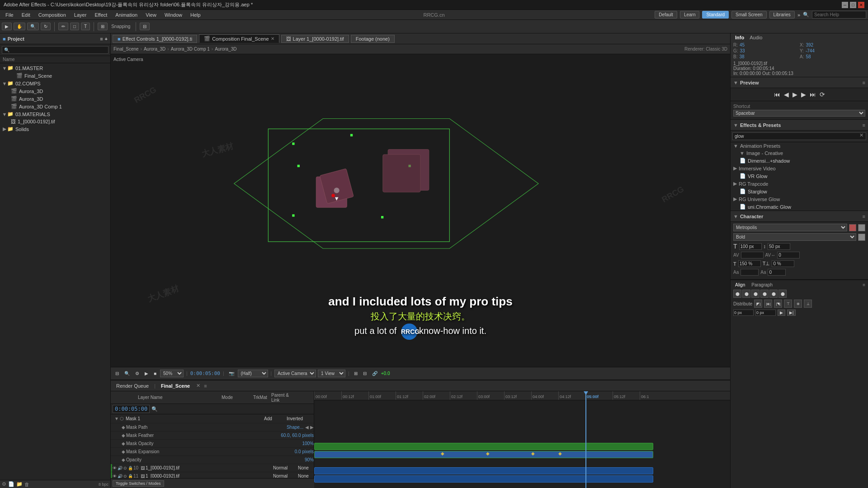 The width and height of the screenshot is (868, 488). I want to click on maximize-button: □, so click(853, 5).